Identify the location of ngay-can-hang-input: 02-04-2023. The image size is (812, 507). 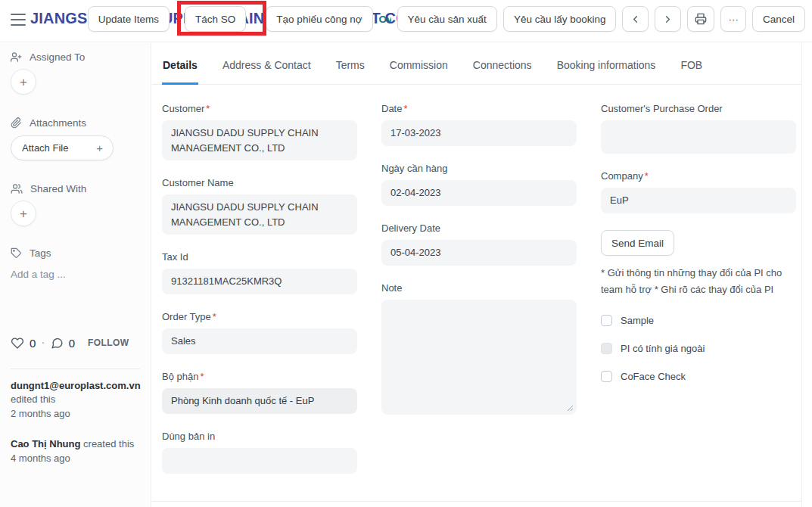
(479, 193).